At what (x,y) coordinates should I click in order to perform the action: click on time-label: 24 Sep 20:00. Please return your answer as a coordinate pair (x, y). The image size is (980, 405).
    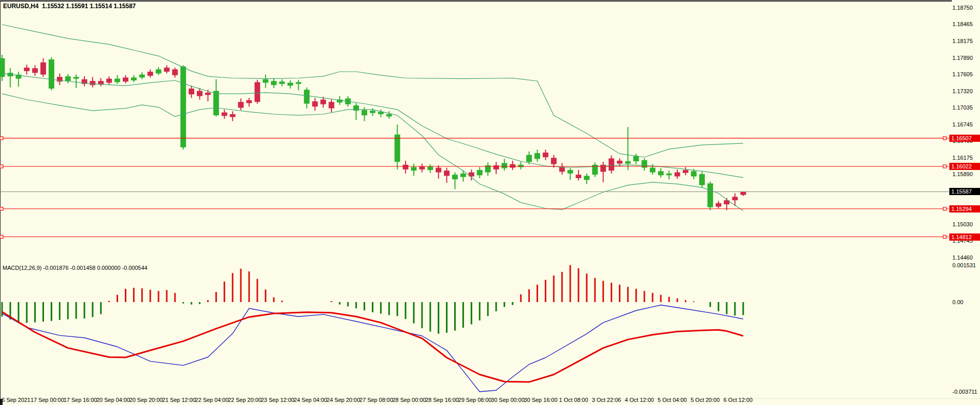
    Looking at the image, I should click on (344, 400).